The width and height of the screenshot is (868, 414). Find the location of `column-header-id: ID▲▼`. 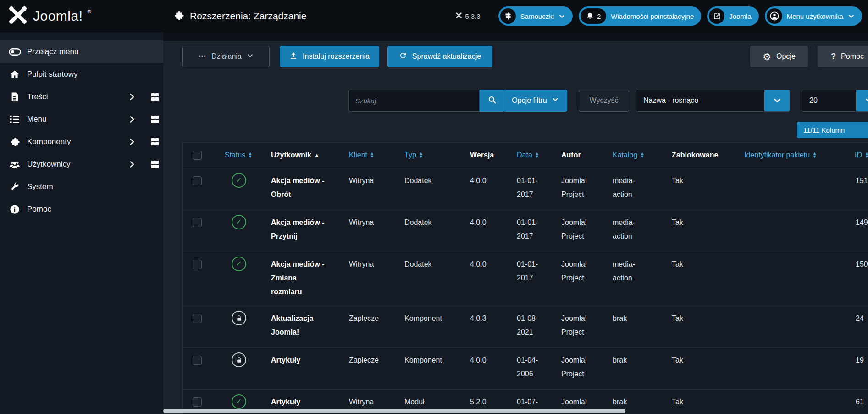

column-header-id: ID▲▼ is located at coordinates (861, 155).